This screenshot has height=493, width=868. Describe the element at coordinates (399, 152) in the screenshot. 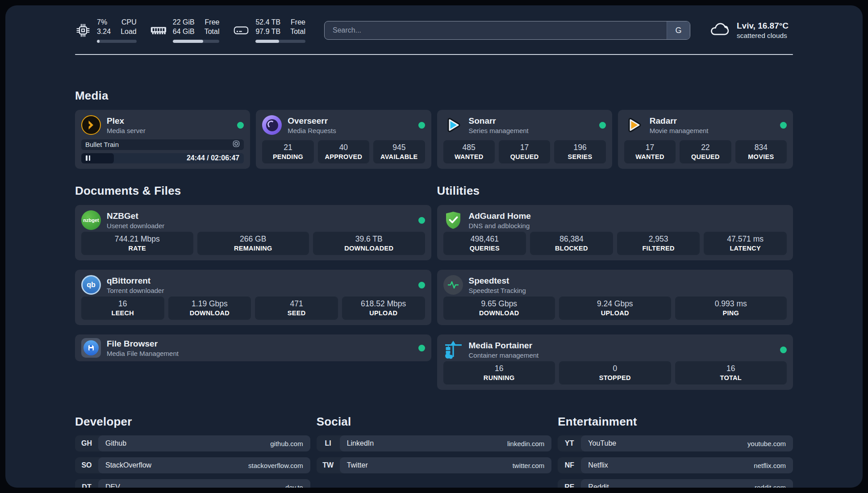

I see `stat-tile: 945AVAILABLE` at that location.